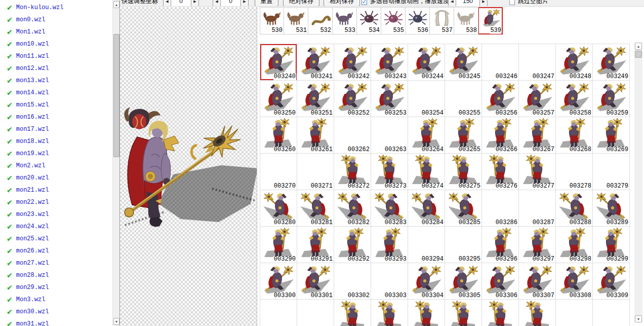  What do you see at coordinates (352, 208) in the screenshot?
I see `grid-cell-003282: 003282` at bounding box center [352, 208].